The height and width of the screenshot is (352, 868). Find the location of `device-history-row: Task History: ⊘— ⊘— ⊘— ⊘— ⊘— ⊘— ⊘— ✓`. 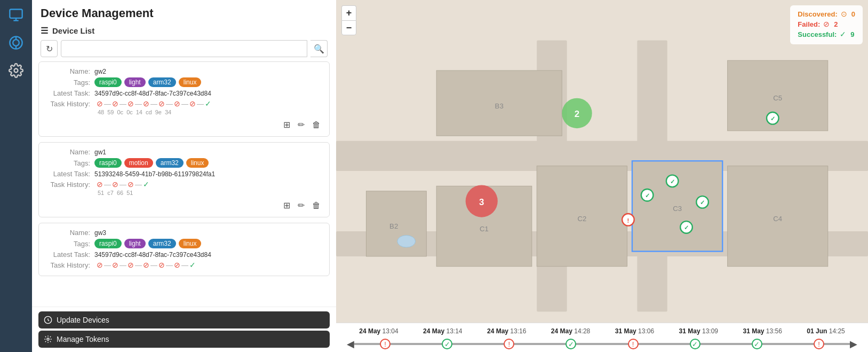

device-history-row: Task History: ⊘— ⊘— ⊘— ⊘— ⊘— ⊘— ⊘— ✓ is located at coordinates (184, 104).